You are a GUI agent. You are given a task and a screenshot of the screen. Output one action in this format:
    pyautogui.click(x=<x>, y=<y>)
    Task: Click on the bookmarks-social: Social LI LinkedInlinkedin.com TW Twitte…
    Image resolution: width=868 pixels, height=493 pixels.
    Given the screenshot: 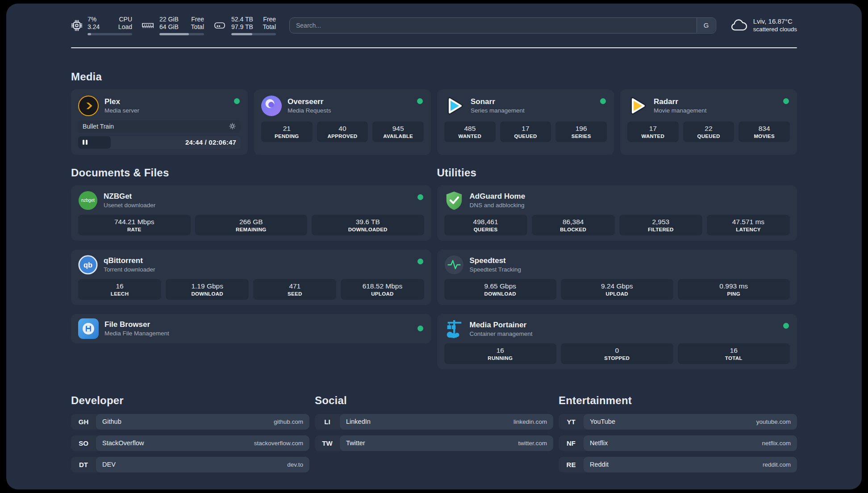 What is the action you would take?
    pyautogui.click(x=434, y=436)
    